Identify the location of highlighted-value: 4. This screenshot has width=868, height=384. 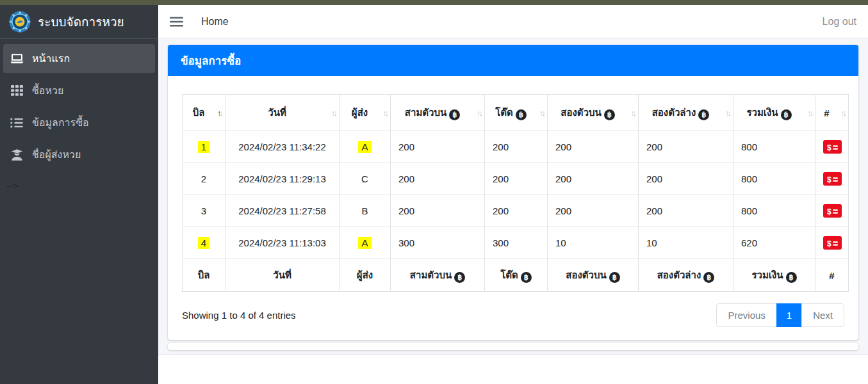
(204, 243).